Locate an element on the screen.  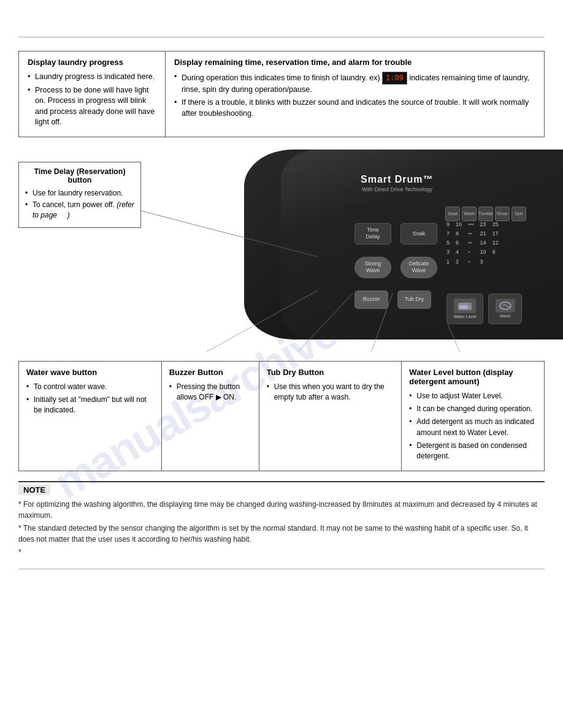
note-line-3: * is located at coordinates (282, 552).